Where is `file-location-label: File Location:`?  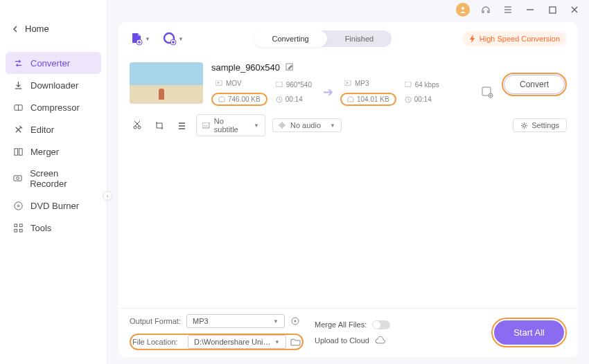
file-location-label: File Location: is located at coordinates (158, 342).